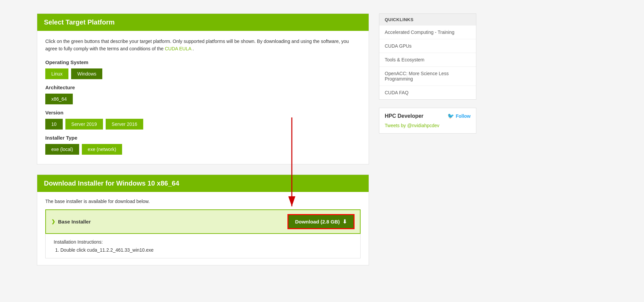  Describe the element at coordinates (203, 22) in the screenshot. I see `select-platform-header: Select Target Platform` at that location.